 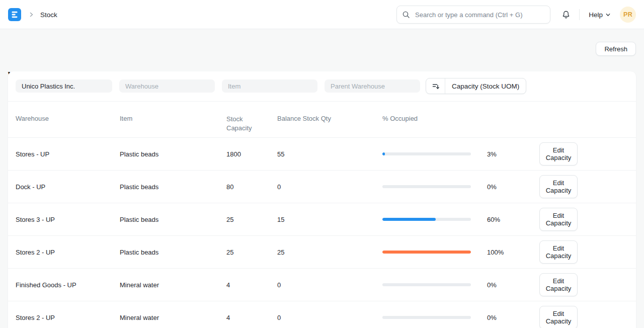 I want to click on sort-direction-button, so click(x=436, y=86).